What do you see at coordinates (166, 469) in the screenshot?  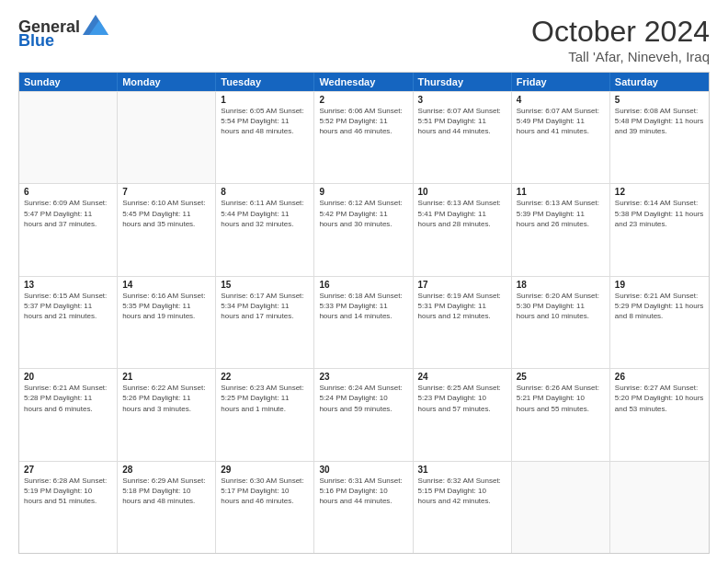 I see `day-number: 28` at bounding box center [166, 469].